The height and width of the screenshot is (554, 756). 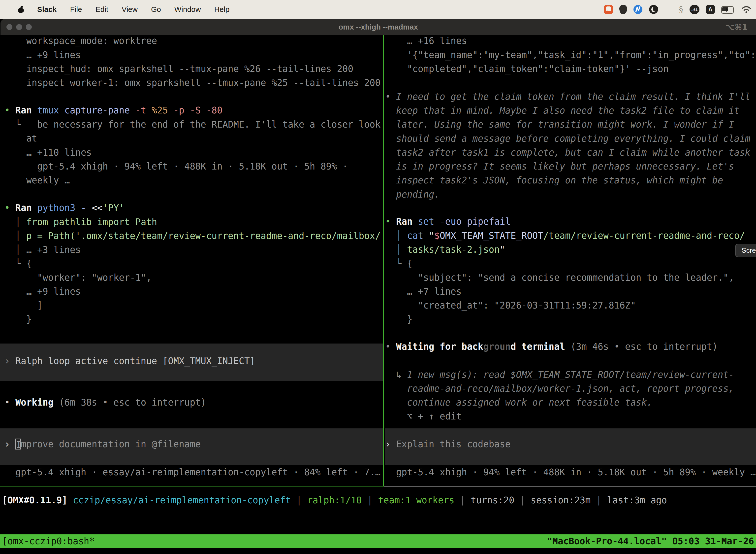 I want to click on menu-item-file: File, so click(x=76, y=9).